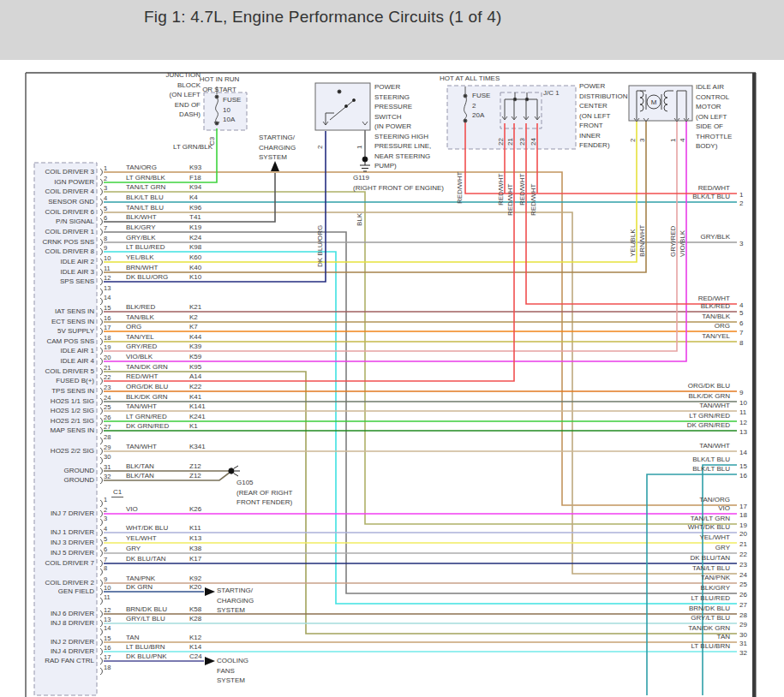 This screenshot has height=697, width=784. I want to click on circuit-code-label: K21, so click(195, 307).